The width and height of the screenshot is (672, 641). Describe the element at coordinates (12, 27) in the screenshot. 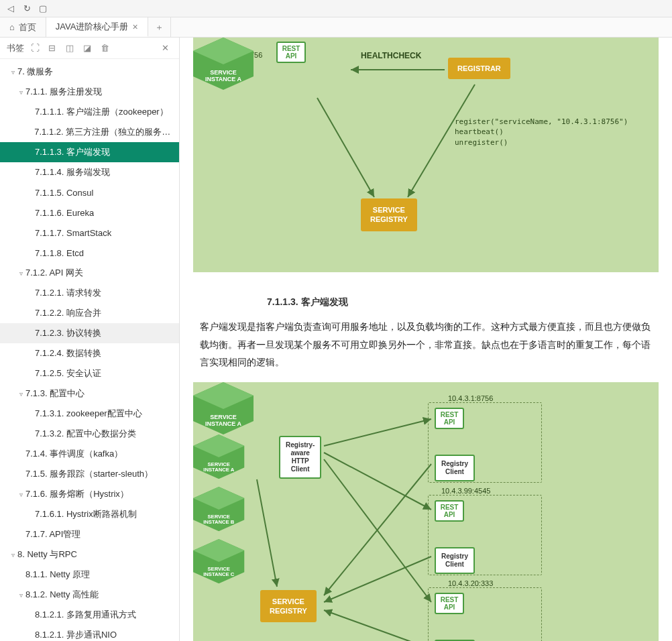

I see `home-icon: ⌂` at that location.